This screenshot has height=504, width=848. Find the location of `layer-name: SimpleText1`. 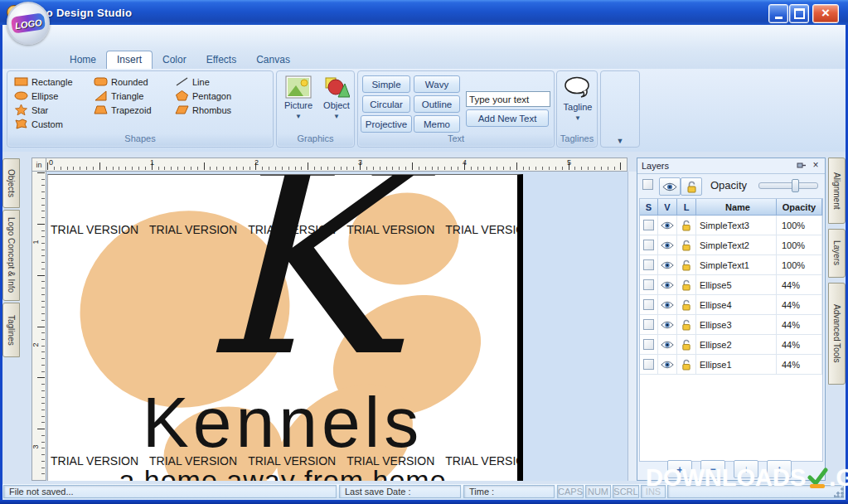

layer-name: SimpleText1 is located at coordinates (736, 265).